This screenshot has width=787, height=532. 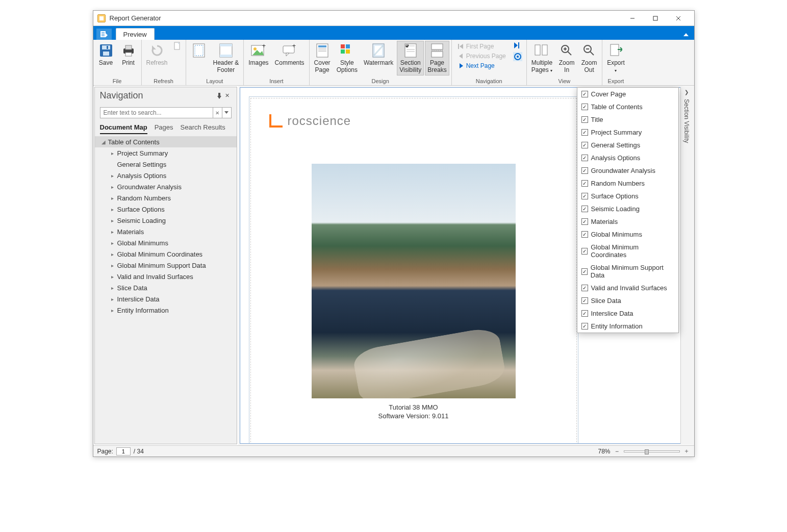 I want to click on next-page-label: Next Page, so click(x=480, y=66).